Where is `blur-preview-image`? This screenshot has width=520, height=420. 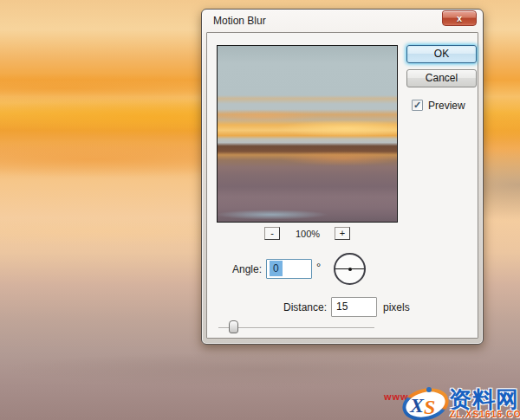
blur-preview-image is located at coordinates (307, 133).